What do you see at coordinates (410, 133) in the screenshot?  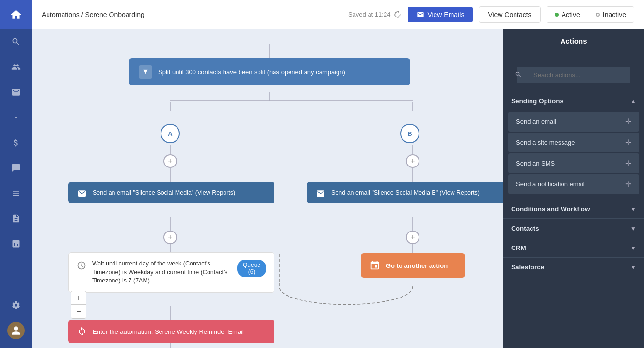 I see `circle-b: B` at bounding box center [410, 133].